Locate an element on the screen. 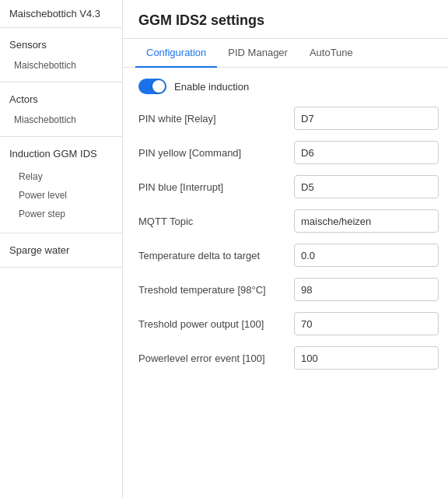 This screenshot has height=498, width=448. panel-title: GGM IDS2 settings is located at coordinates (285, 19).